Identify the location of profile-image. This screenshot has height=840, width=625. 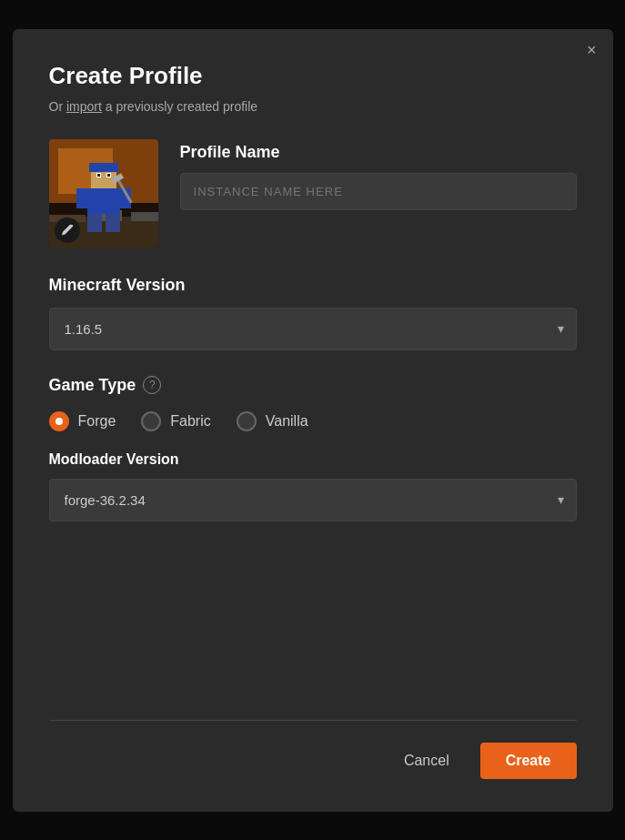
(104, 194).